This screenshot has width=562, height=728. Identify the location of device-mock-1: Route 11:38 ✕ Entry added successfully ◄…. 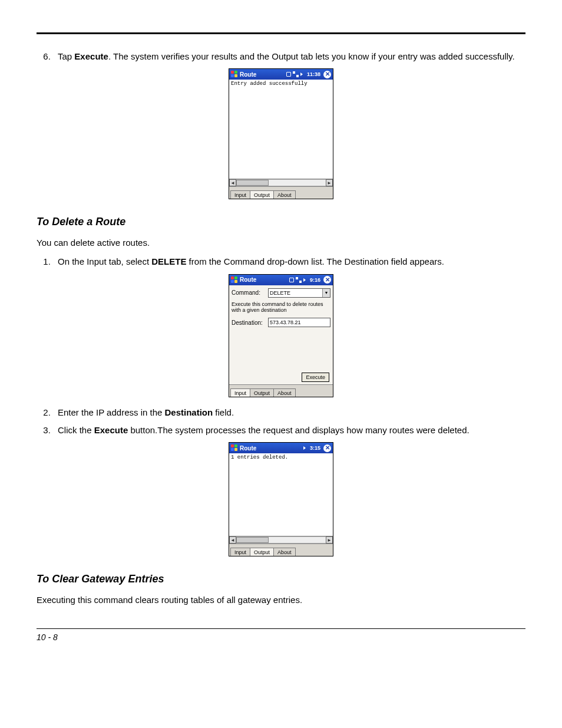
(281, 134).